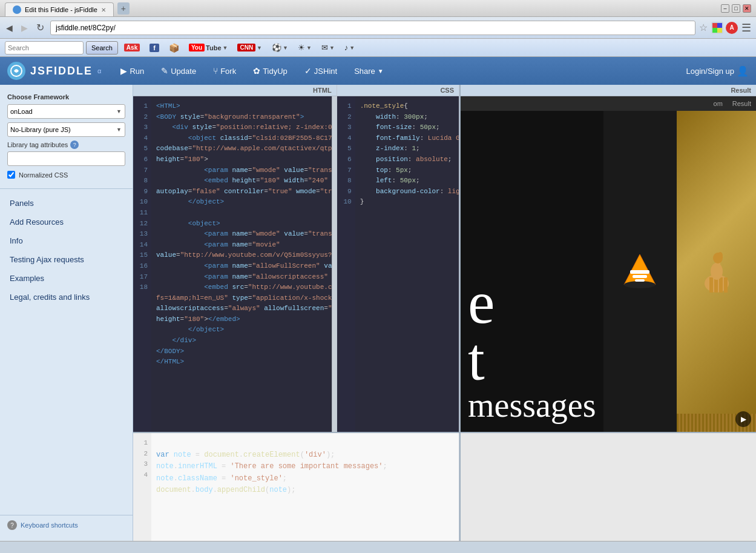  What do you see at coordinates (62, 48) in the screenshot?
I see `search-box: Search` at bounding box center [62, 48].